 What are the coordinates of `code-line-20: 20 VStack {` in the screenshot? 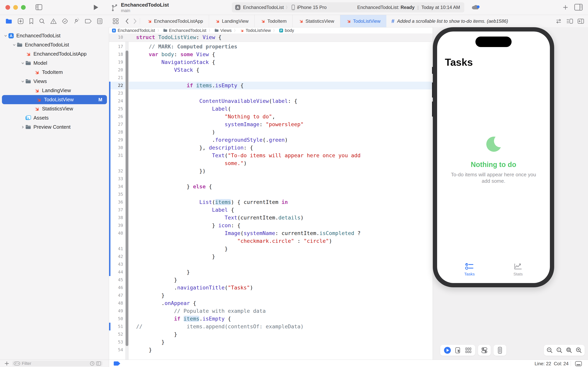 It's located at (271, 70).